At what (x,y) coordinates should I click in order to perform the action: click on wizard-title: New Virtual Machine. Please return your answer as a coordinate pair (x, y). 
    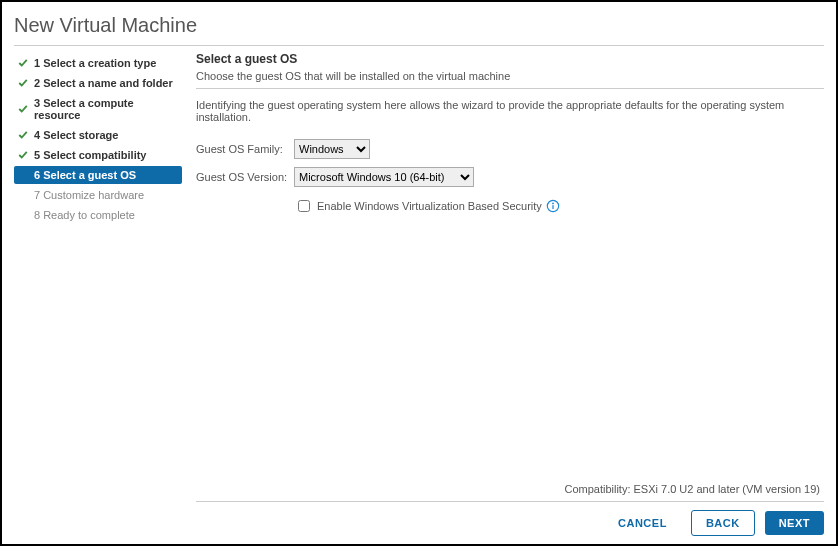
    Looking at the image, I should click on (419, 28).